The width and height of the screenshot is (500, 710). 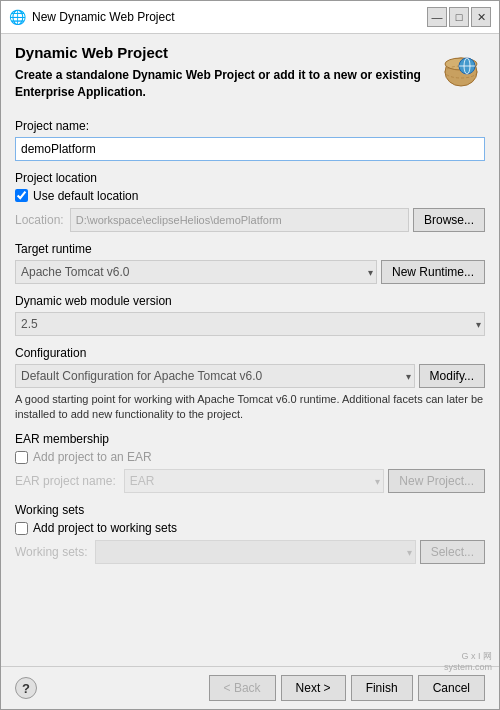 What do you see at coordinates (92, 457) in the screenshot?
I see `add-to-ear-label: Add project to an EAR` at bounding box center [92, 457].